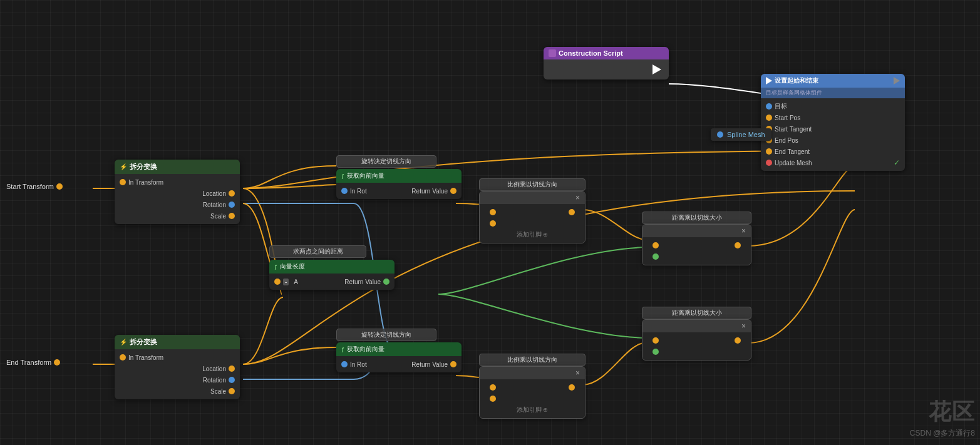  I want to click on scale-tangent-bottom-label: 比例乘以切线方向, so click(532, 360).